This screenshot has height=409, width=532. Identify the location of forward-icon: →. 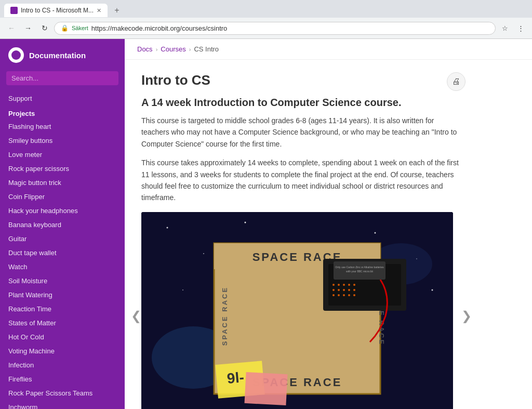
(28, 28).